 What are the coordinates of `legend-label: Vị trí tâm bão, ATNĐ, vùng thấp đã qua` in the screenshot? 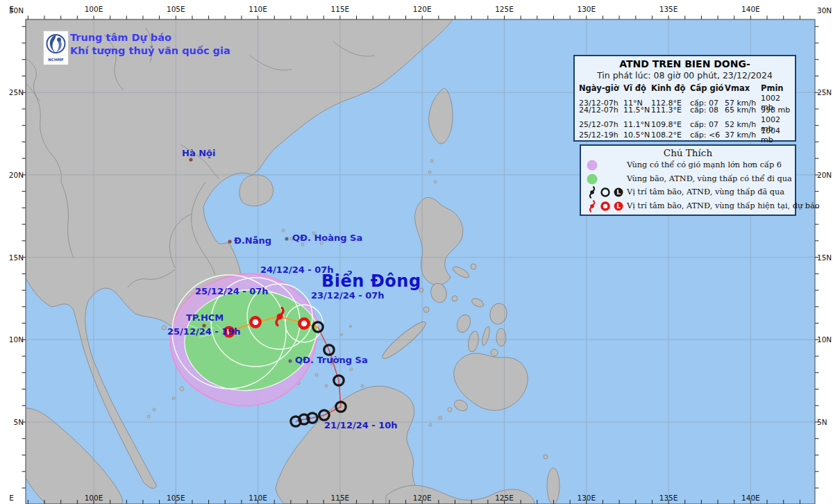 It's located at (705, 192).